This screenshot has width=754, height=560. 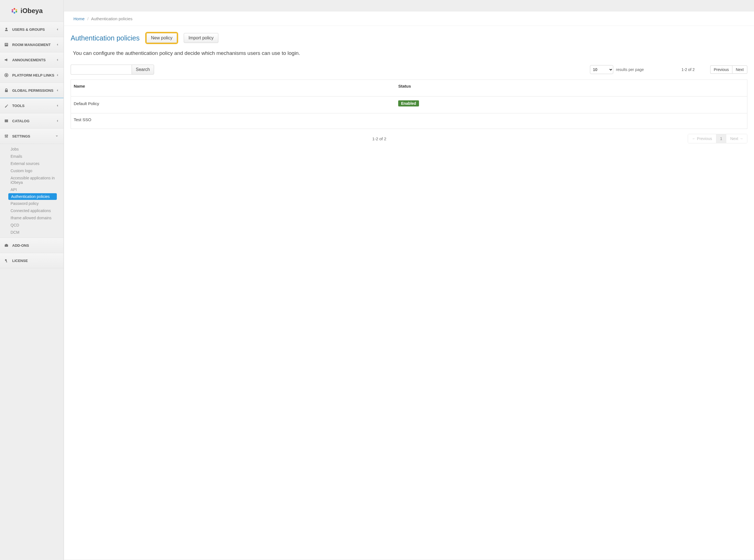 I want to click on footer-prev: ← Previous, so click(x=702, y=139).